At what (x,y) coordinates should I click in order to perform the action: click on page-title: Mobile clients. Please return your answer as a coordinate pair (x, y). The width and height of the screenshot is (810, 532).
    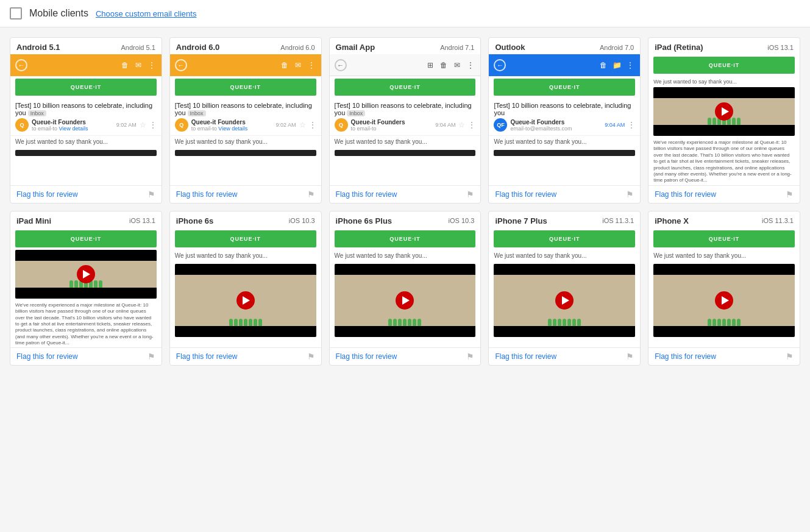
    Looking at the image, I should click on (59, 13).